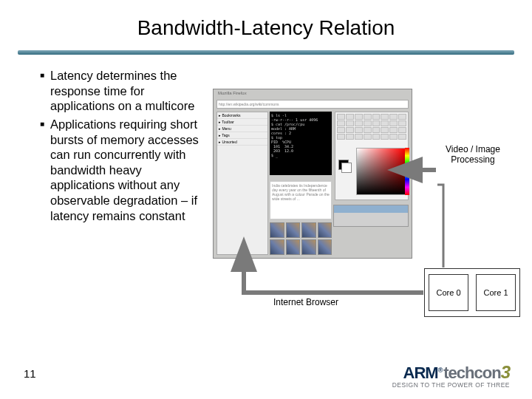 Image resolution: width=532 pixels, height=399 pixels. Describe the element at coordinates (440, 370) in the screenshot. I see `registered-icon: ®` at that location.